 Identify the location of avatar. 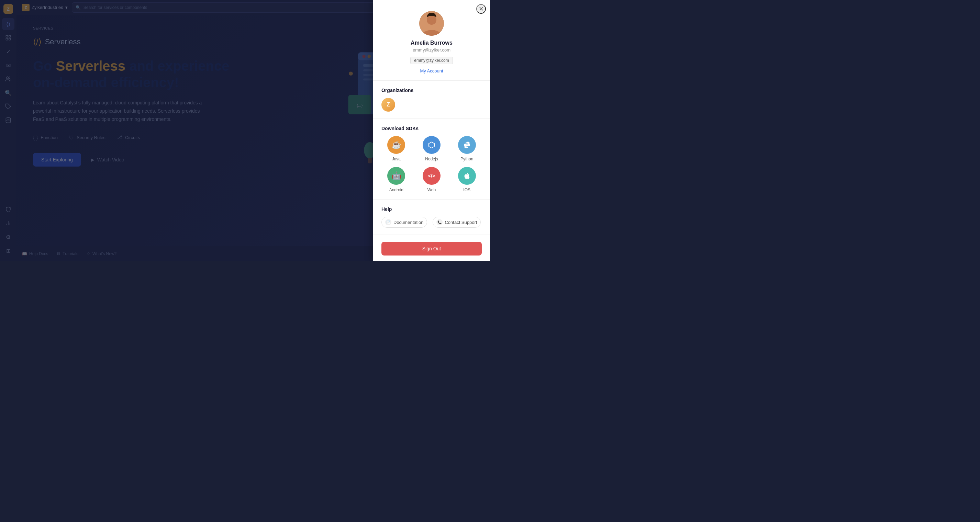
(431, 24).